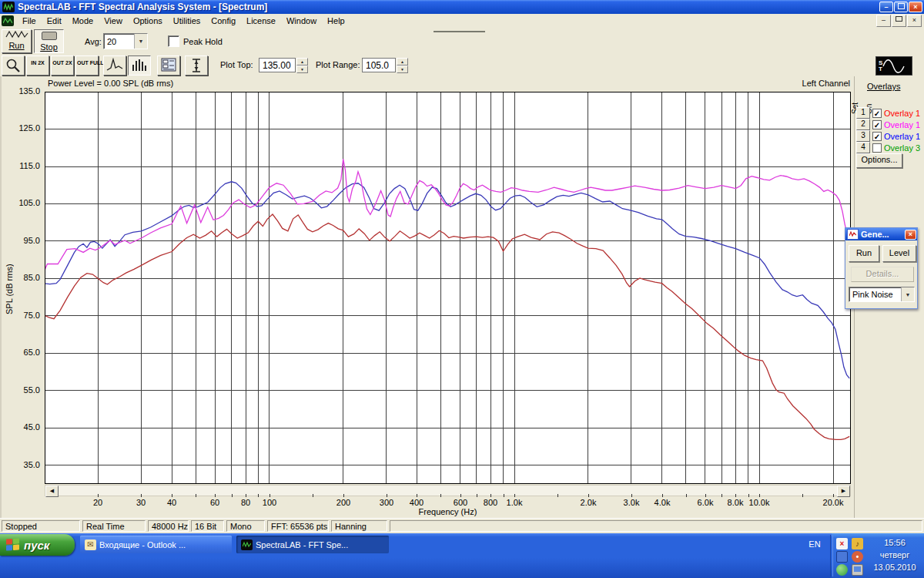 Image resolution: width=924 pixels, height=578 pixels. Describe the element at coordinates (899, 254) in the screenshot. I see `generator-level-button: Level` at that location.